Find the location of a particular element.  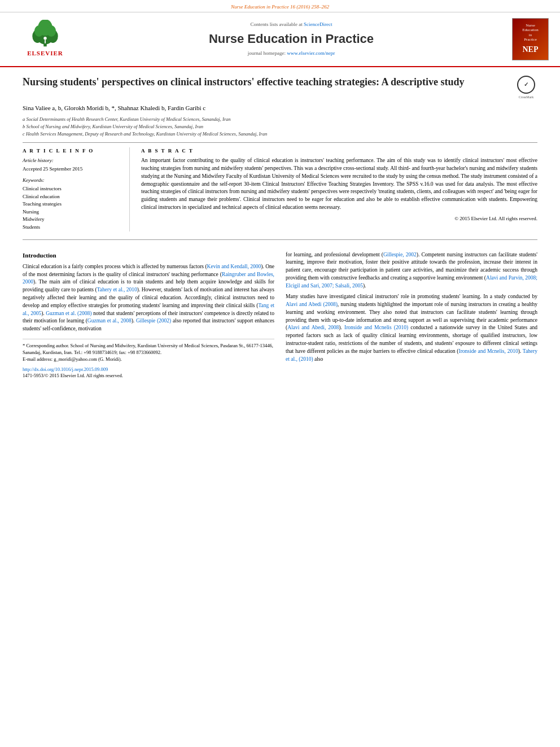

introduction-heading: Introduction is located at coordinates (148, 255).